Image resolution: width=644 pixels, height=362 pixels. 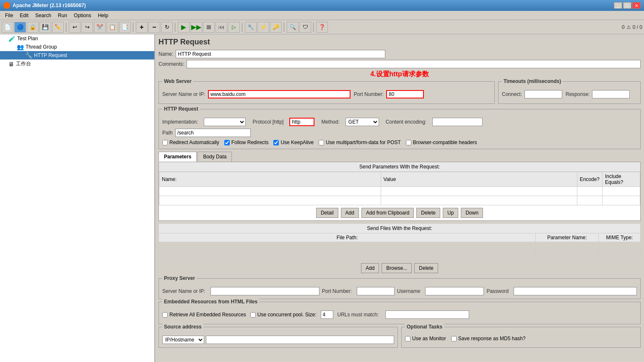 I want to click on content-encoding-input, so click(x=457, y=122).